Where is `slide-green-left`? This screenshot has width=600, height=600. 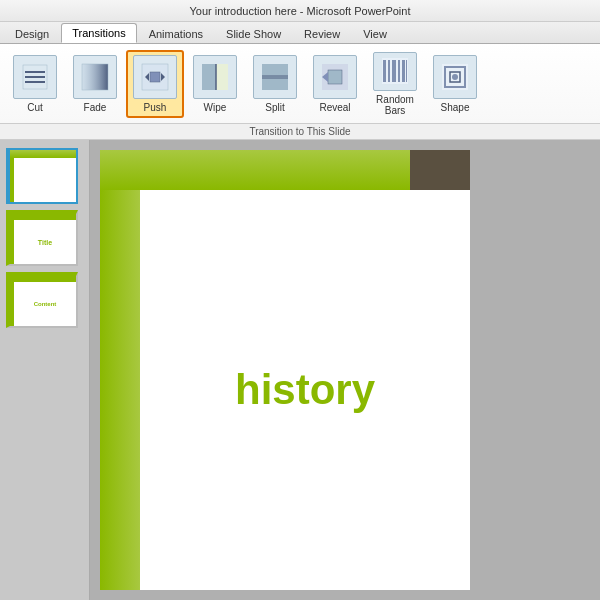
slide-green-left is located at coordinates (120, 390).